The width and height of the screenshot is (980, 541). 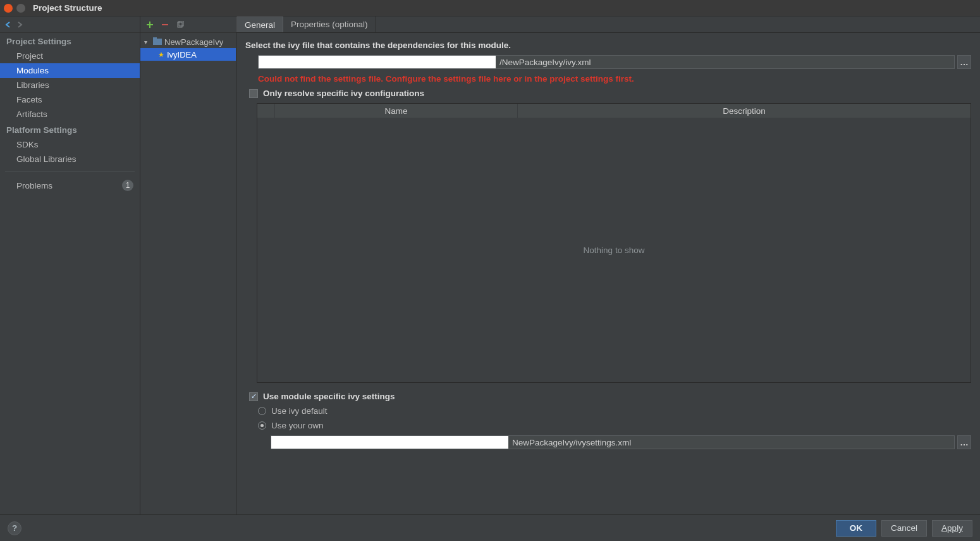 What do you see at coordinates (614, 111) in the screenshot?
I see `table-header: Name Description` at bounding box center [614, 111].